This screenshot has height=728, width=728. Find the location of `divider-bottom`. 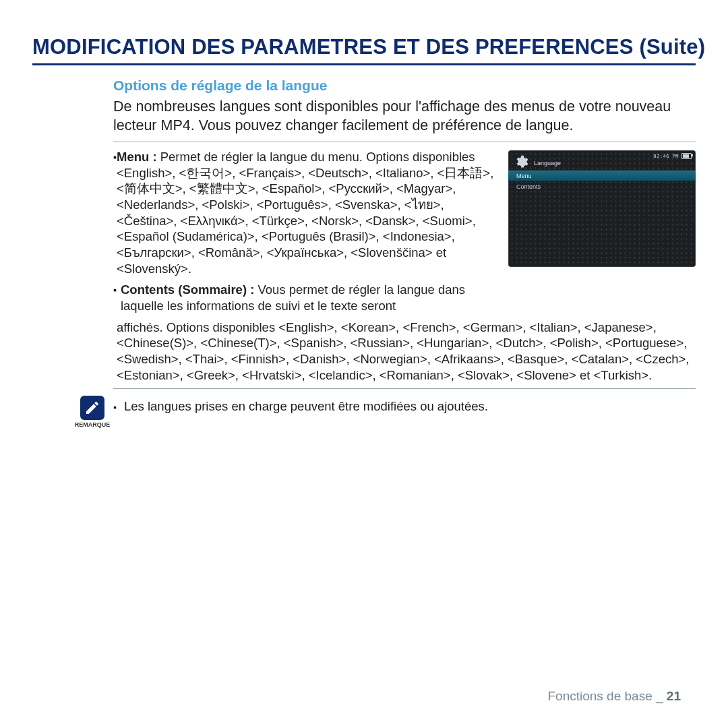

divider-bottom is located at coordinates (404, 388).